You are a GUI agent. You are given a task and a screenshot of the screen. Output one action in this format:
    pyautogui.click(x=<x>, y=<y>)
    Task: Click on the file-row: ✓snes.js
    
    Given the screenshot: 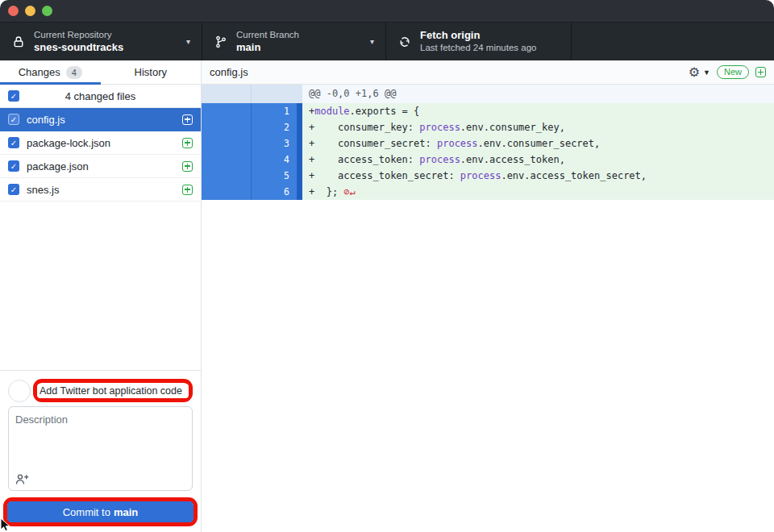 What is the action you would take?
    pyautogui.click(x=100, y=190)
    